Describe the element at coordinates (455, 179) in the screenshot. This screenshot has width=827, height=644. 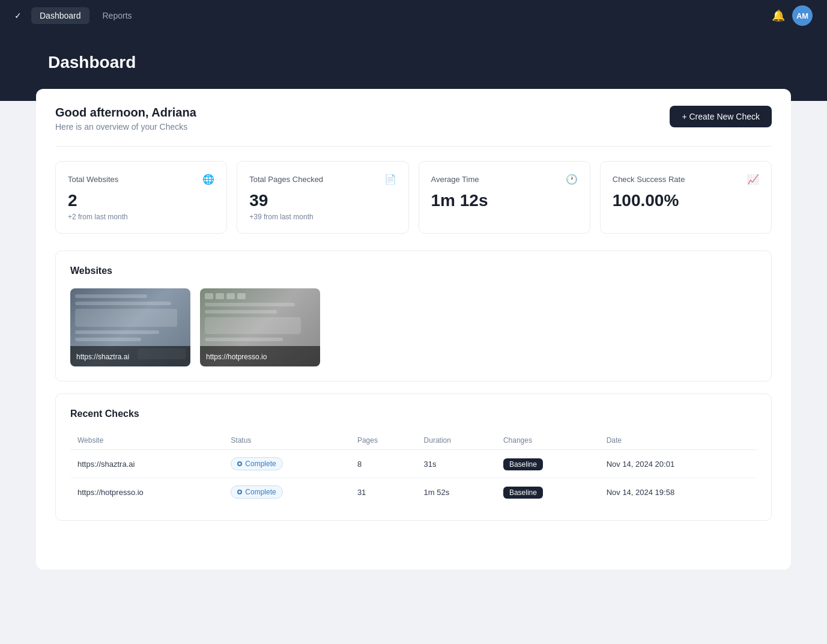
I see `stat-label-time: Average Time` at that location.